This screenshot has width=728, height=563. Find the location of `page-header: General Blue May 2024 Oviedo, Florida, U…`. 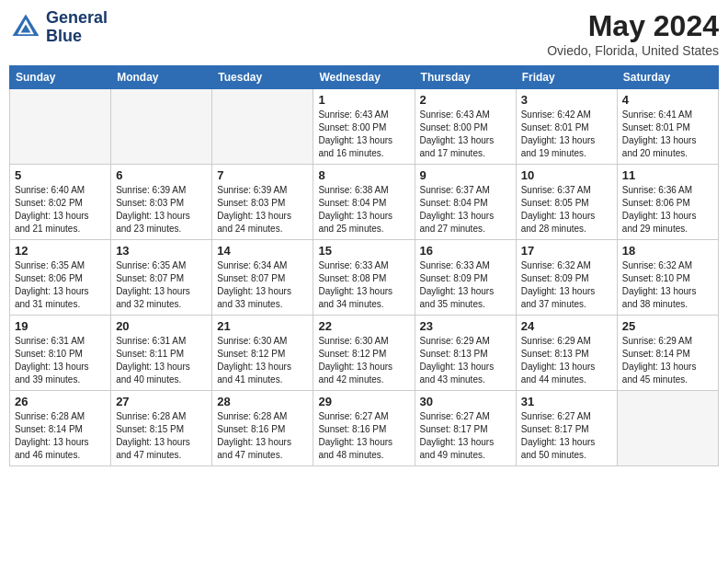

page-header: General Blue May 2024 Oviedo, Florida, U… is located at coordinates (364, 33).